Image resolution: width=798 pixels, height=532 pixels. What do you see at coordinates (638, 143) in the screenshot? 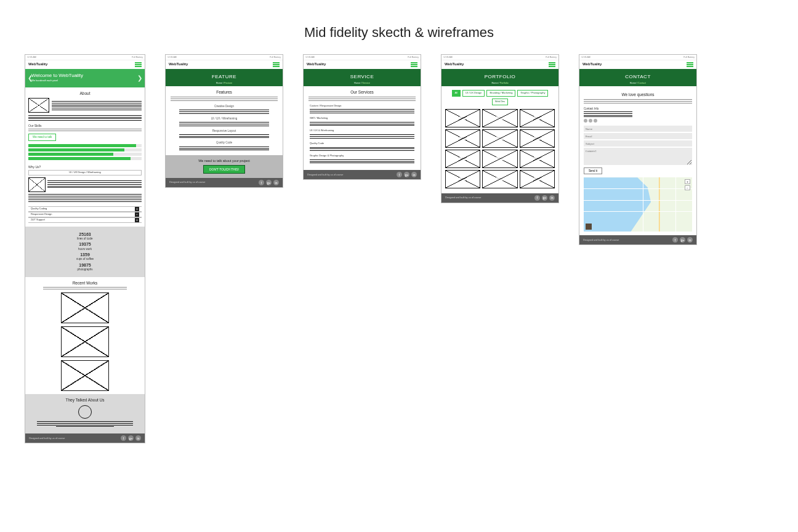
I see `subject-field` at bounding box center [638, 143].